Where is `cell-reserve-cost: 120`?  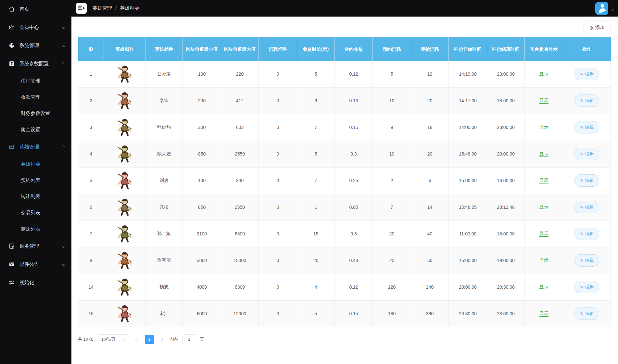
cell-reserve-cost: 120 is located at coordinates (392, 287).